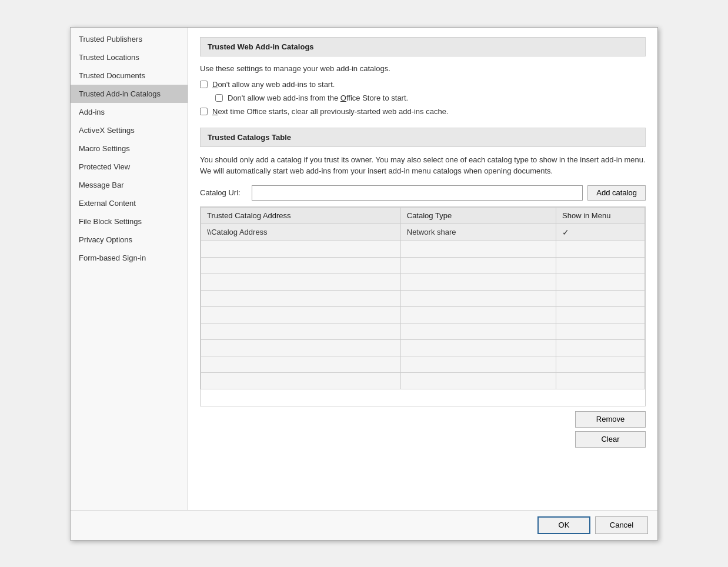 This screenshot has width=728, height=567. I want to click on checkmark-icon: ✓, so click(566, 232).